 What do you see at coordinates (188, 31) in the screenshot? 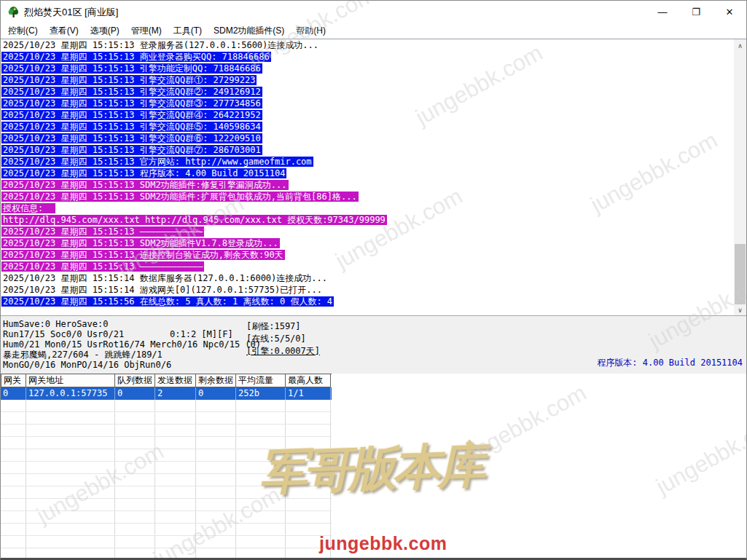
I see `menu-item-tools: 工具(T)` at bounding box center [188, 31].